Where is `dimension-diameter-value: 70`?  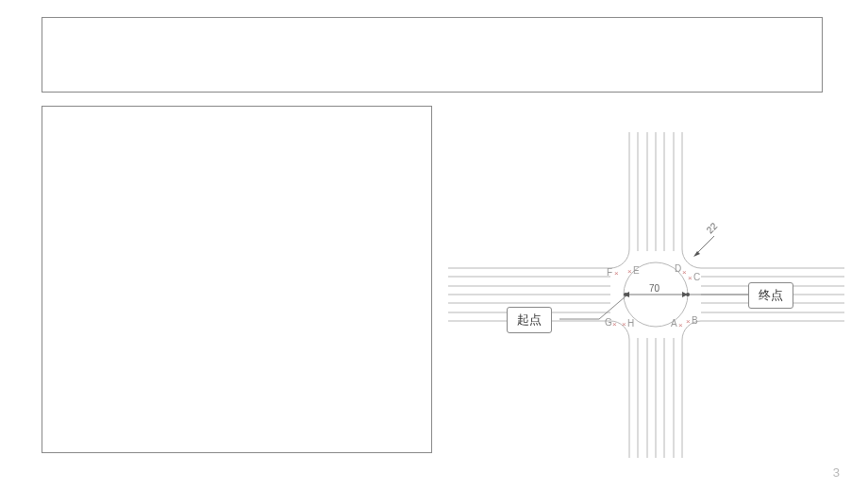 dimension-diameter-value: 70 is located at coordinates (655, 289).